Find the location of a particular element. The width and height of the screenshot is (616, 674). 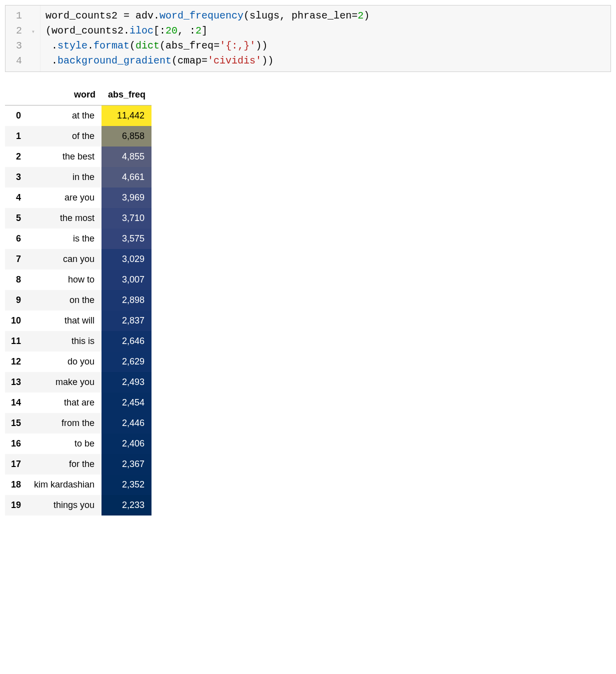

abs-freq-cell: 2,454 is located at coordinates (126, 403).